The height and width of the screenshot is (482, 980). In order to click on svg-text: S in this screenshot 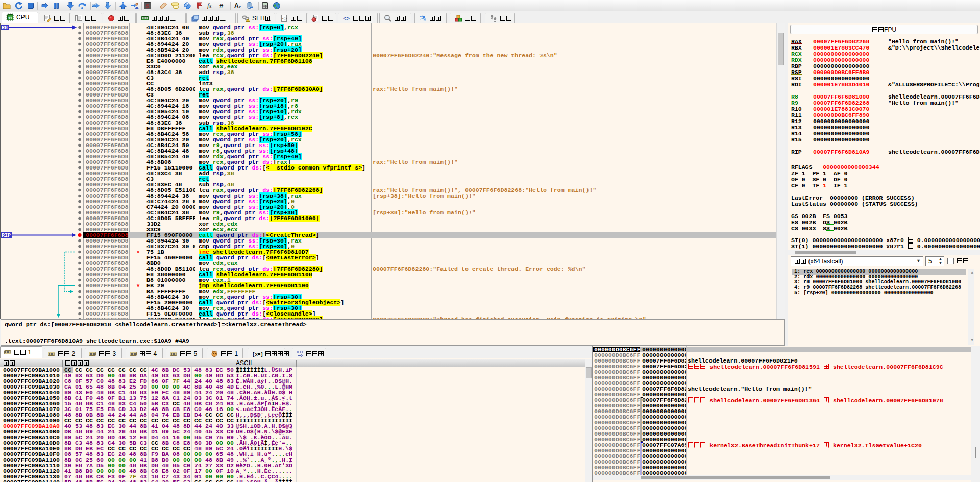, I will do `click(148, 6)`.